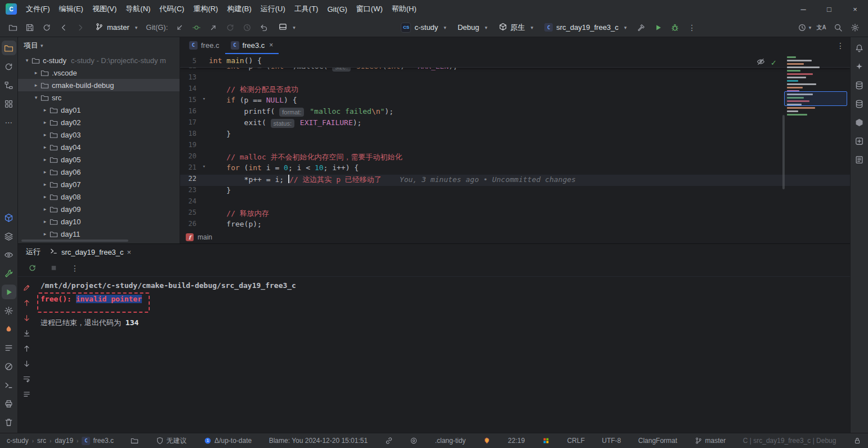 Image resolution: width=868 pixels, height=448 pixels. Describe the element at coordinates (273, 9) in the screenshot. I see `menu-item-7: 运行(U)` at that location.